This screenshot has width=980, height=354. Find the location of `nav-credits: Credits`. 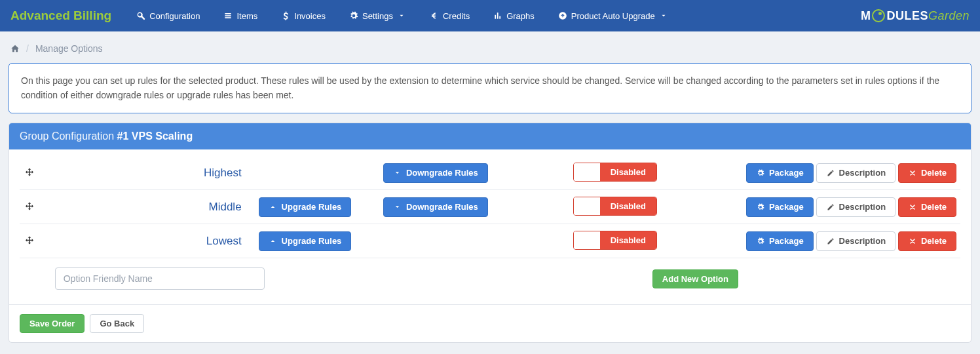

nav-credits: Credits is located at coordinates (449, 16).